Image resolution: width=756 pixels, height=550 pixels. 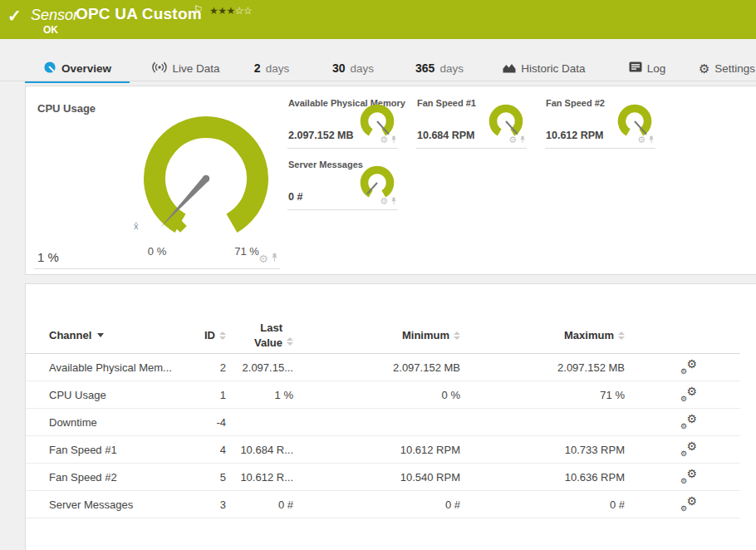 I want to click on sensor-name: OPC UA Custom, so click(x=139, y=14).